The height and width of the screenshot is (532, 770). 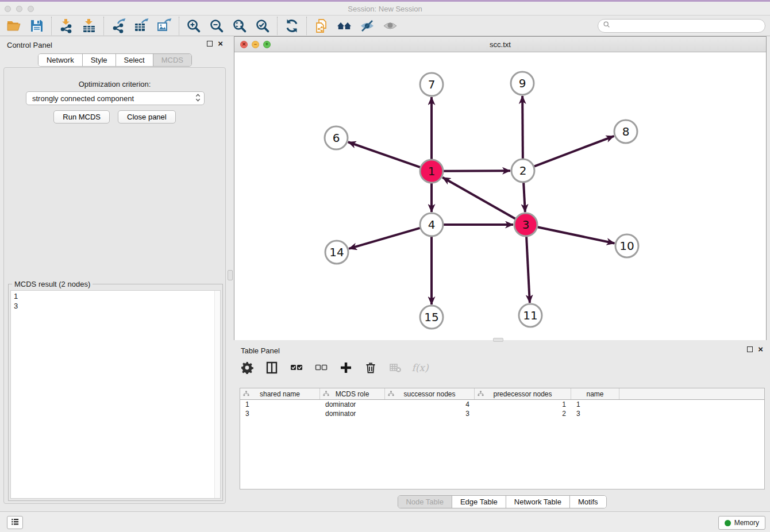 What do you see at coordinates (432, 171) in the screenshot?
I see `svg-text: 1` at bounding box center [432, 171].